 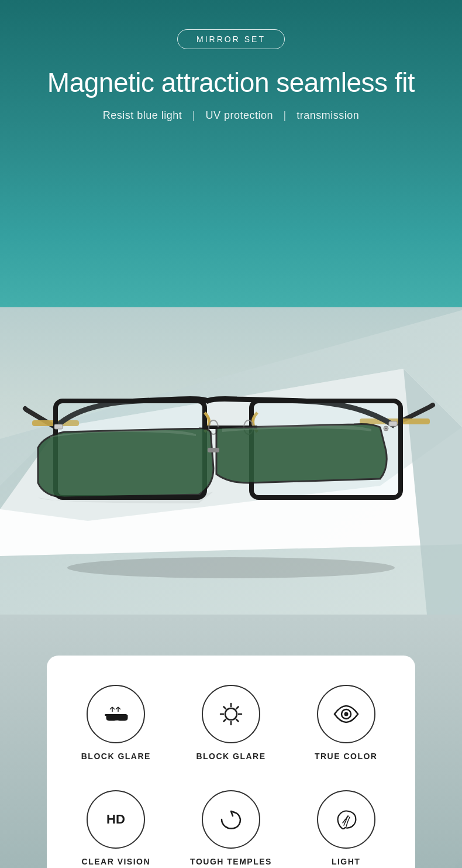 What do you see at coordinates (116, 819) in the screenshot?
I see `svg-text: HD` at bounding box center [116, 819].